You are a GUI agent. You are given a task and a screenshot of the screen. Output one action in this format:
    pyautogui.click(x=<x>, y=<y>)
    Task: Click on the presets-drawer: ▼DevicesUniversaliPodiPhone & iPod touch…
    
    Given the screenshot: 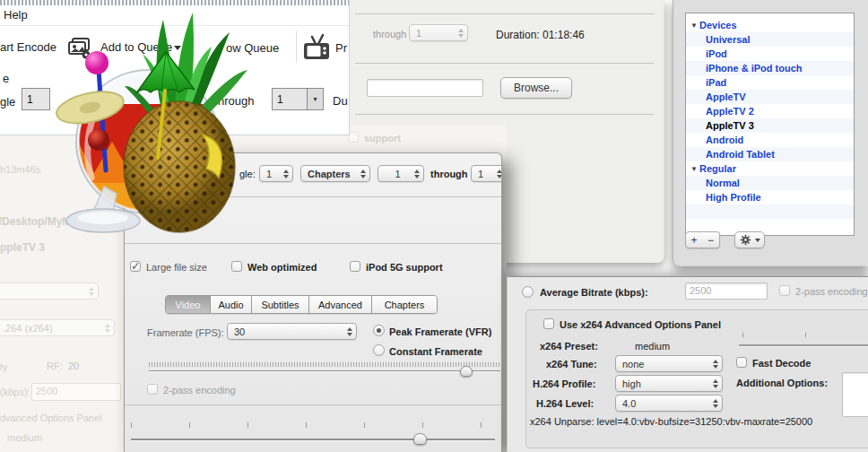 What is the action you would take?
    pyautogui.click(x=770, y=133)
    